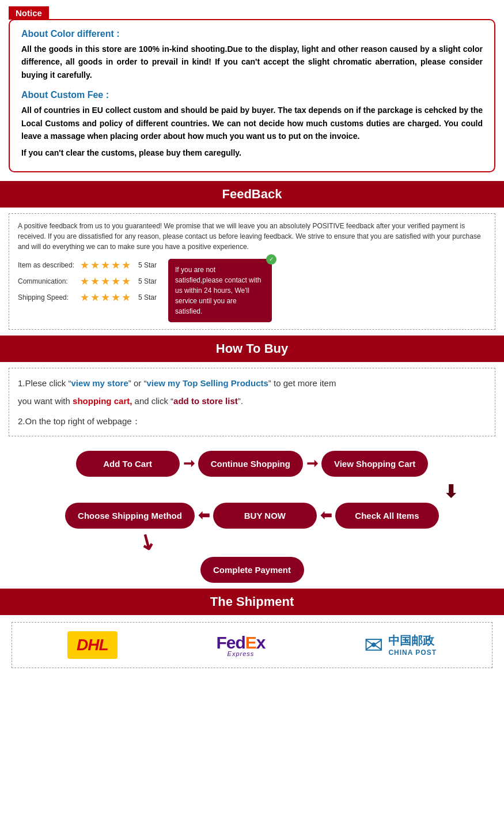 This screenshot has width=504, height=833. What do you see at coordinates (252, 645) in the screenshot?
I see `shipment-logos: DHL FedEx Express ✉ 中国邮政 CHINA POST` at bounding box center [252, 645].